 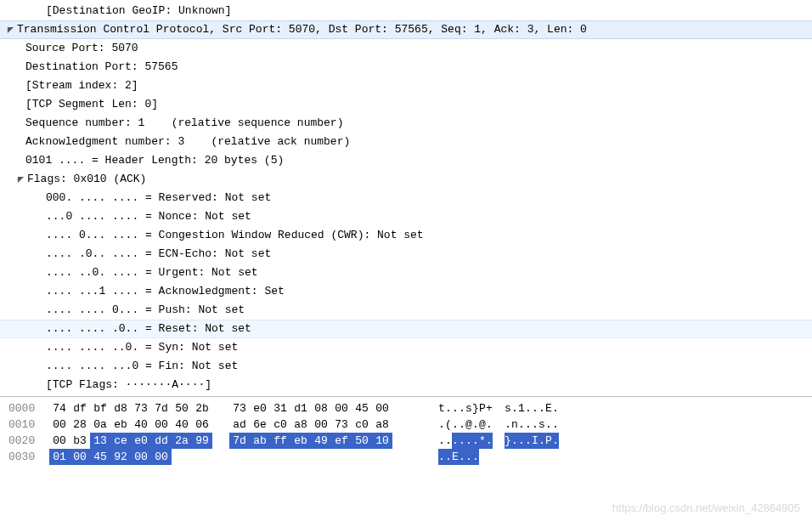 What do you see at coordinates (121, 408) in the screenshot?
I see `hex-byte: d8` at bounding box center [121, 408].